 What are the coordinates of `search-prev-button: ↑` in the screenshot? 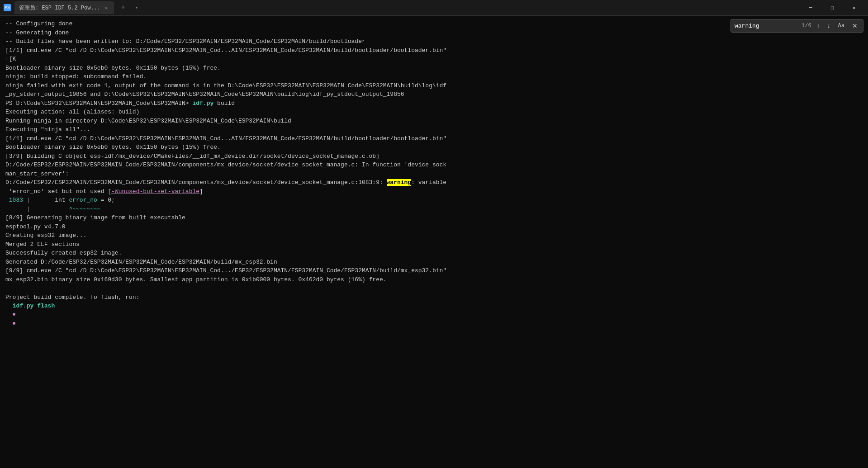 It's located at (819, 26).